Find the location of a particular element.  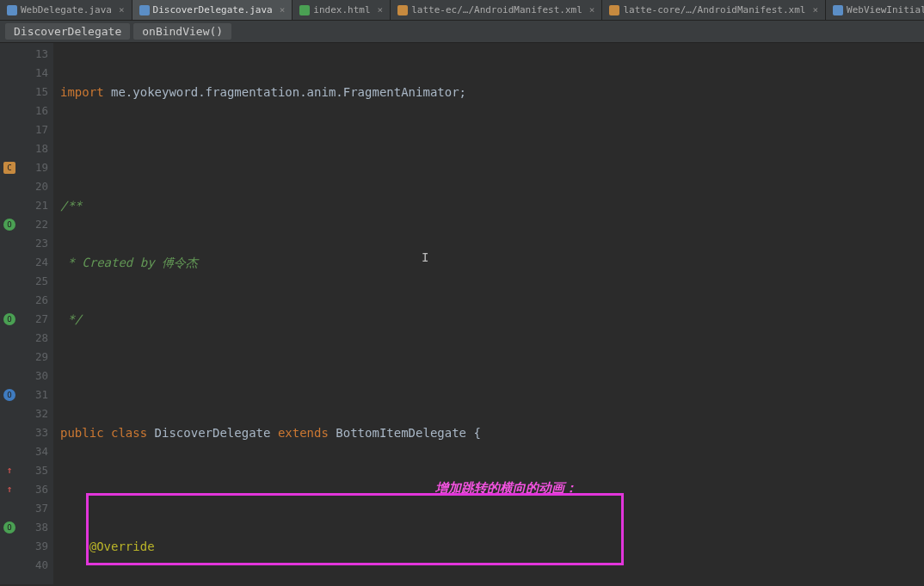

tab-webdelegate: WebDelegate.java× is located at coordinates (66, 10).